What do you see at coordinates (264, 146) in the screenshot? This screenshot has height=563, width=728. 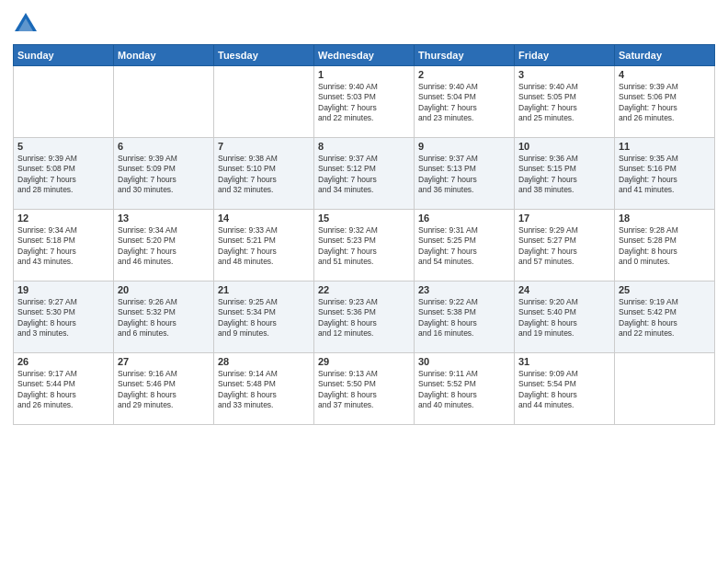 I see `day-number: 7` at bounding box center [264, 146].